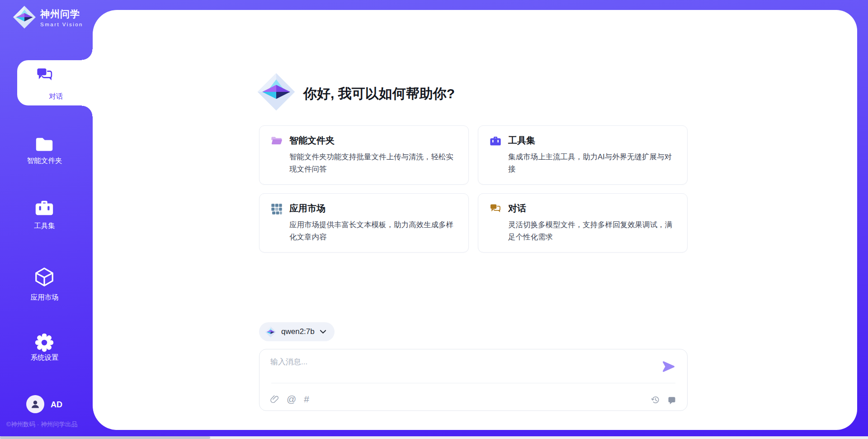 This screenshot has height=439, width=868. Describe the element at coordinates (105, 438) in the screenshot. I see `scrollbar-thumb` at that location.